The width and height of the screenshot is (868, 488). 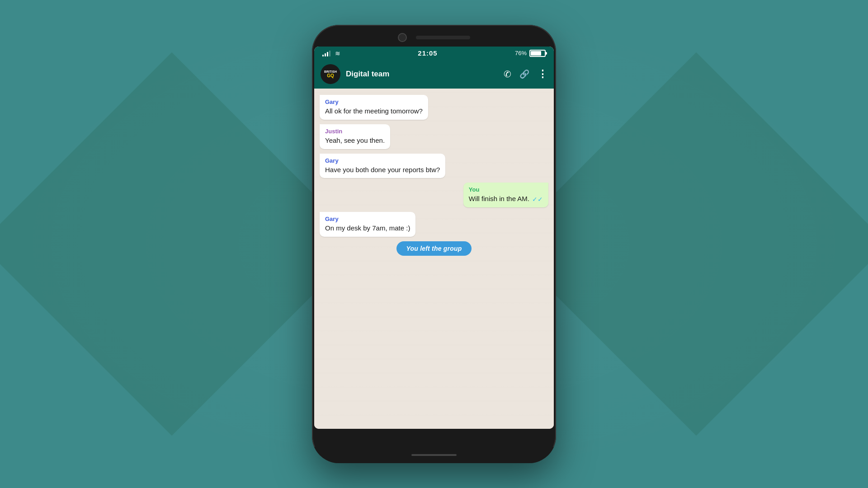 What do you see at coordinates (506, 195) in the screenshot?
I see `bubble-you-1: You Will finish in the AM. ✓✓` at bounding box center [506, 195].